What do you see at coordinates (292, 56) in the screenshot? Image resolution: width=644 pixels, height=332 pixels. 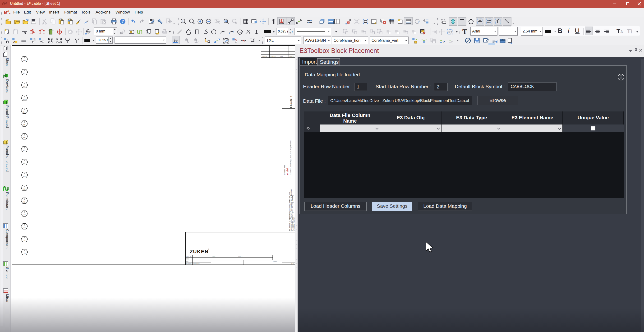 I see `svg-text: name` at bounding box center [292, 56].